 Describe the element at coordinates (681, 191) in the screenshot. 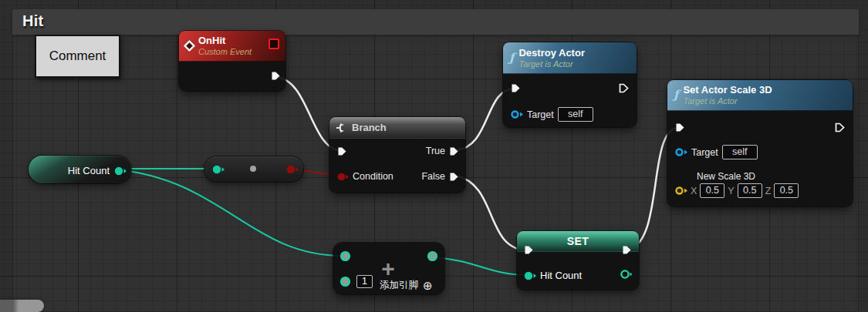

I see `vector-pin-icon` at that location.